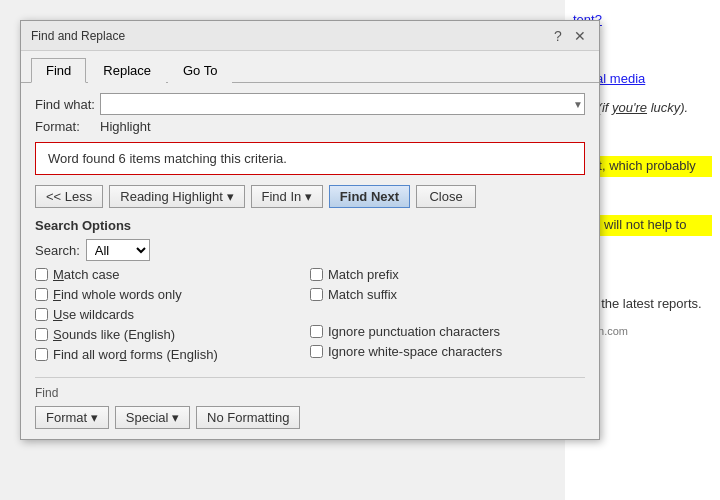 This screenshot has height=500, width=720. Describe the element at coordinates (448, 332) in the screenshot. I see `ignore-punctuation-item: Ignore punctuation characters` at that location.